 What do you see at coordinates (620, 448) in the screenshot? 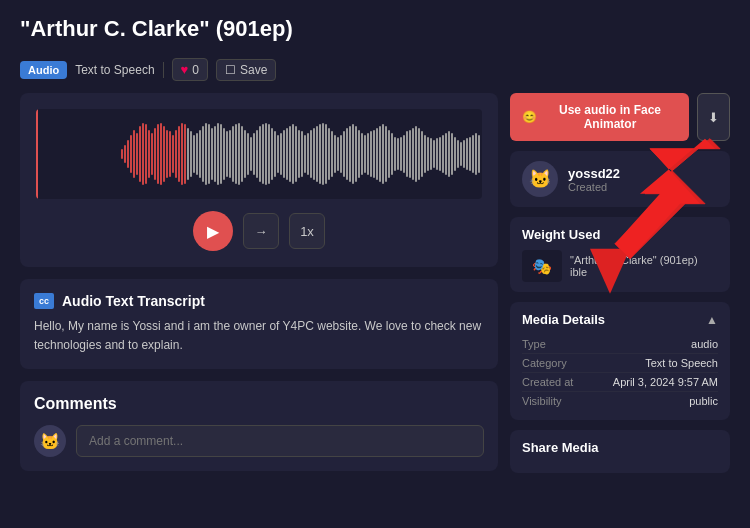
I see `share-media-title: Share Media` at bounding box center [620, 448].